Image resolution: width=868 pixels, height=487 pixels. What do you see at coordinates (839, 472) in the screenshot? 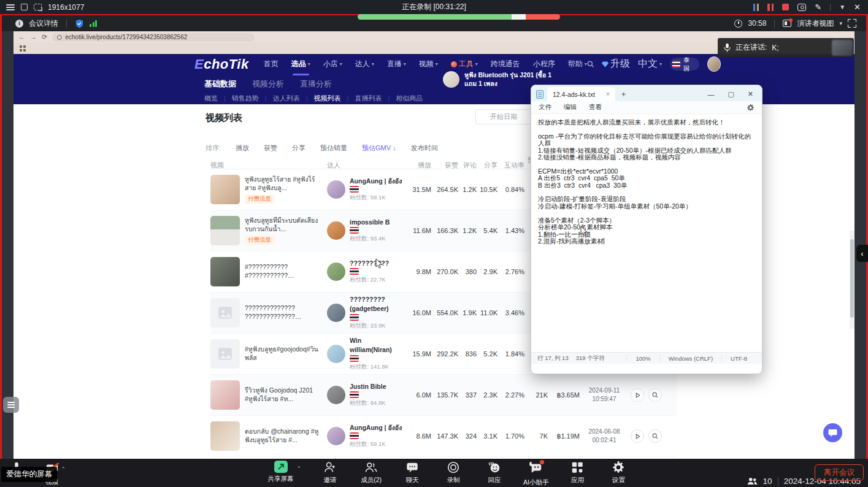
I see `leave-meeting-button: 离开会议` at bounding box center [839, 472].